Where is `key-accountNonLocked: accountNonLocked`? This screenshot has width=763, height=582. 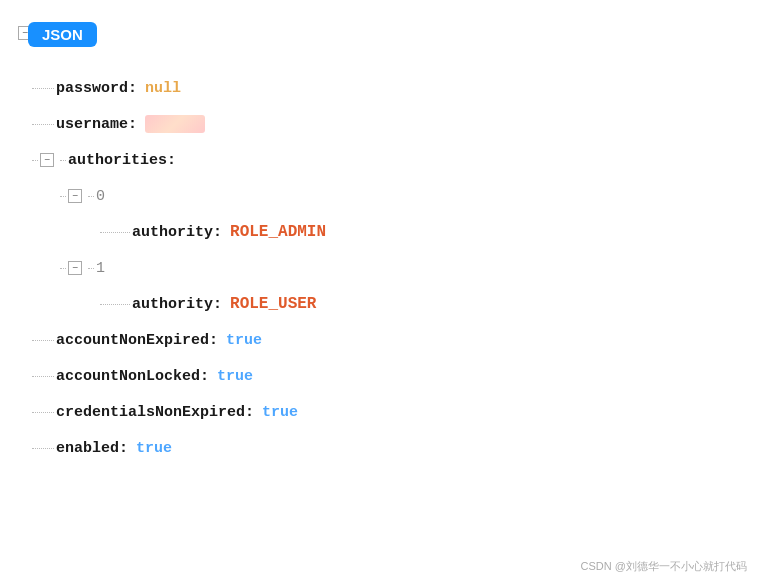 key-accountNonLocked: accountNonLocked is located at coordinates (128, 376).